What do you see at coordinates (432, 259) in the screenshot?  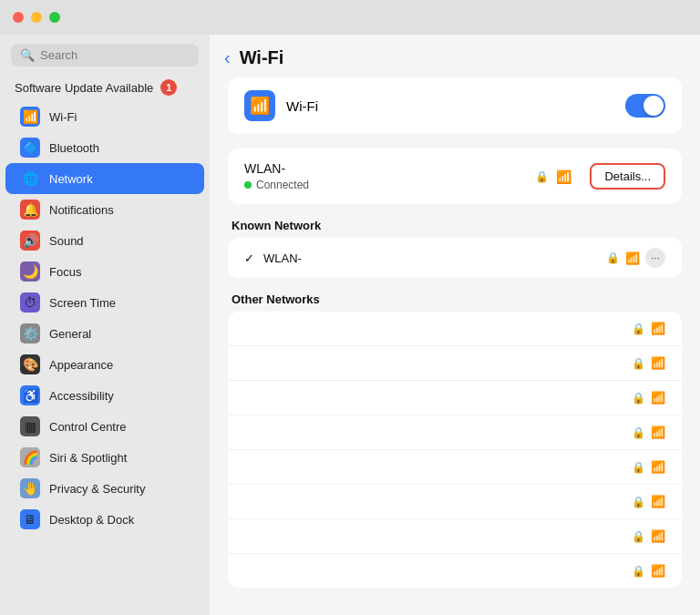 I see `known-network-name: WLAN-` at bounding box center [432, 259].